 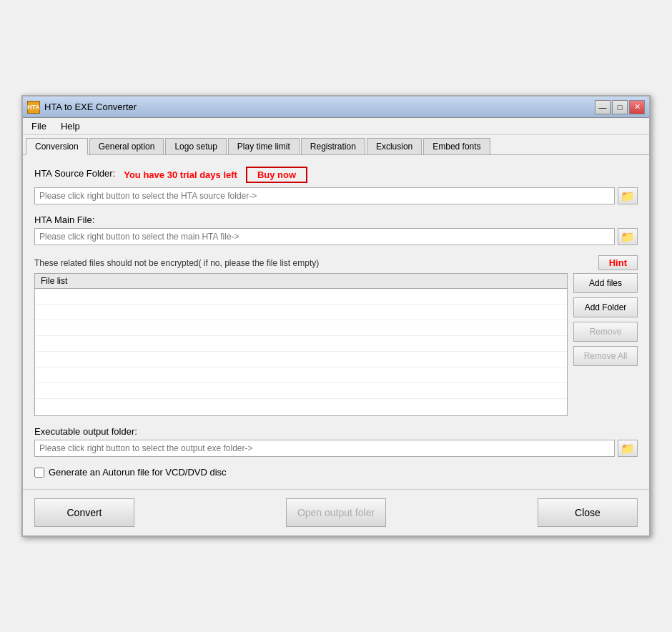 What do you see at coordinates (336, 145) in the screenshot?
I see `tabs-container: Conversion General option Logo setup Pla…` at bounding box center [336, 145].